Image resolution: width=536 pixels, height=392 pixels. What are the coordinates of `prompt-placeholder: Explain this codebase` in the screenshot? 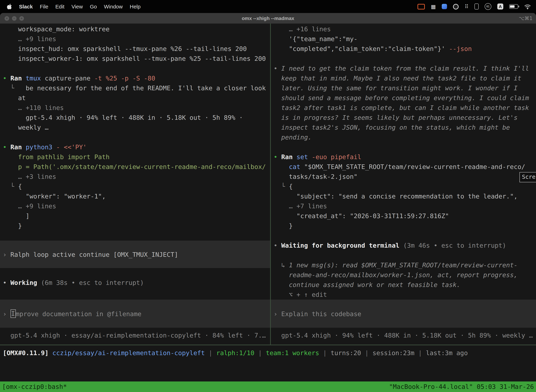 It's located at (321, 314).